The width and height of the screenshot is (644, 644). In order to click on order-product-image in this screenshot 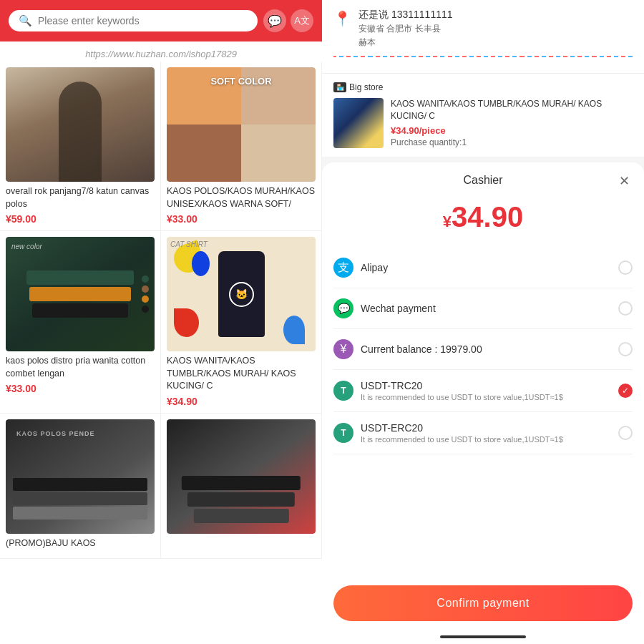, I will do `click(358, 123)`.